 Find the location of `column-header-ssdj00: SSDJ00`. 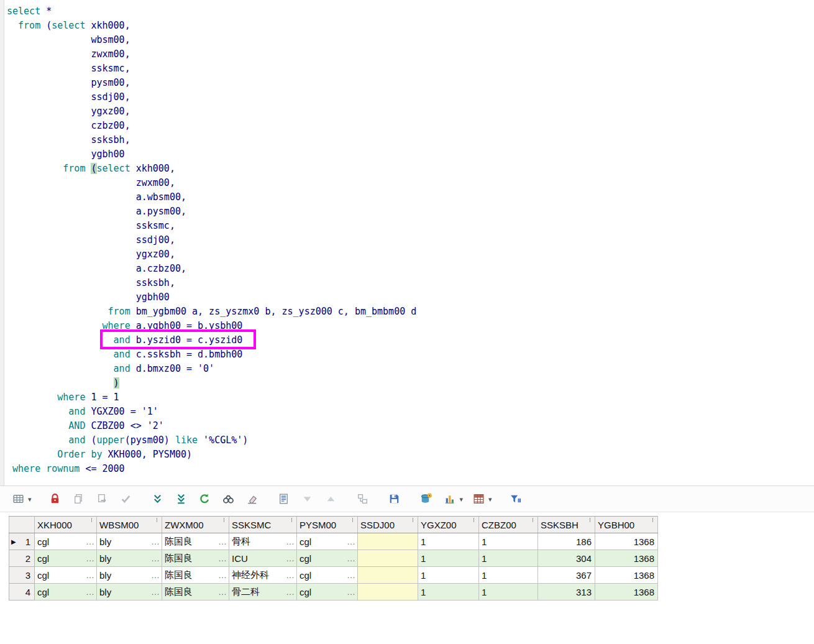

column-header-ssdj00: SSDJ00 is located at coordinates (388, 525).